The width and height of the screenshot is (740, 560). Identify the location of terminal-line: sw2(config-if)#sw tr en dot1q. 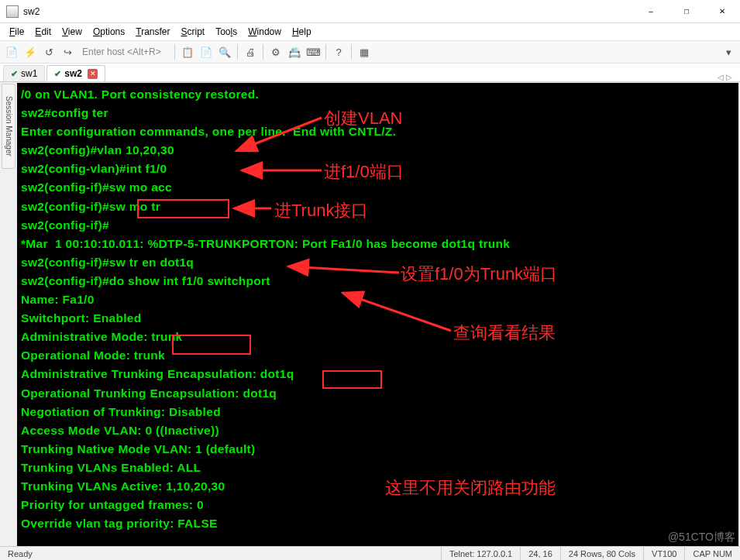
(378, 263).